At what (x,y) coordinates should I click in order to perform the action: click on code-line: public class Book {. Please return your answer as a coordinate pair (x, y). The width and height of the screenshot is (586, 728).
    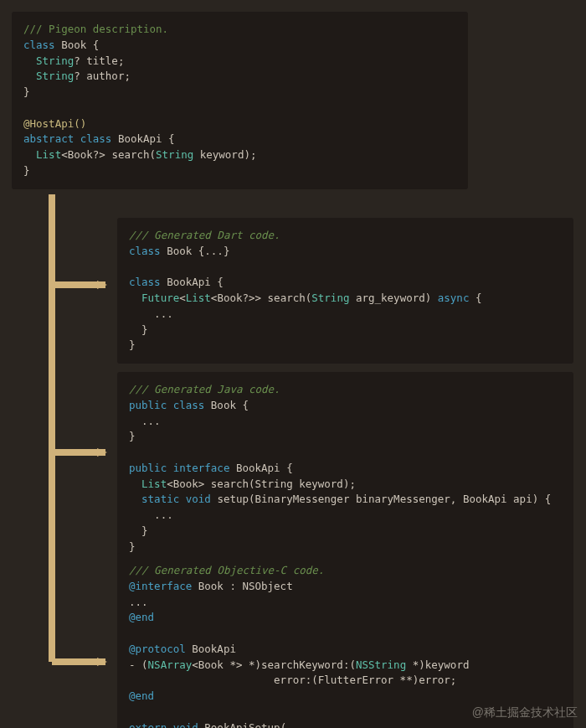
    Looking at the image, I should click on (345, 405).